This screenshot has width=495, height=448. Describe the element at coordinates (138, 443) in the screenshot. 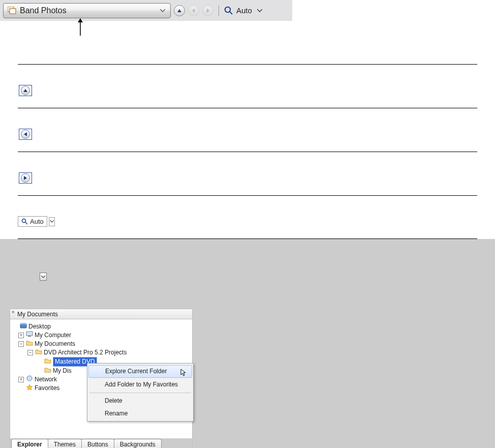

I see `tab-backgrounds: Backgrounds` at that location.